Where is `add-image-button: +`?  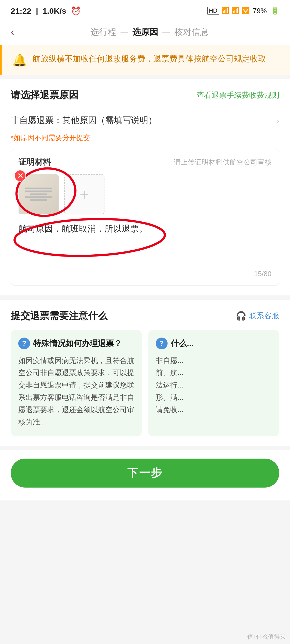
add-image-button: + is located at coordinates (84, 194).